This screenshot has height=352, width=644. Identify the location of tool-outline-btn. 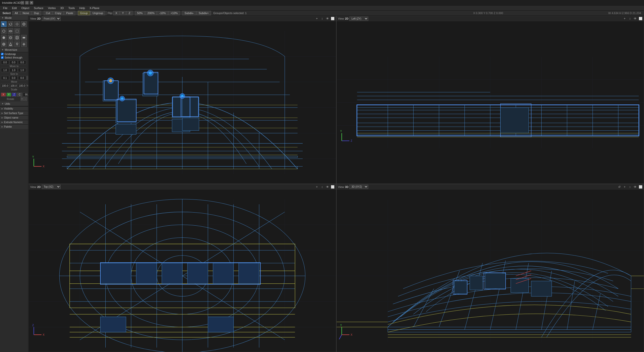
(17, 31).